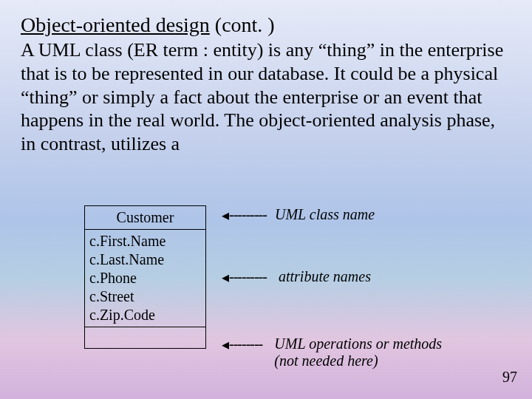 Image resolution: width=532 pixels, height=399 pixels. What do you see at coordinates (145, 278) in the screenshot?
I see `uml-attribute: c.Phone` at bounding box center [145, 278].